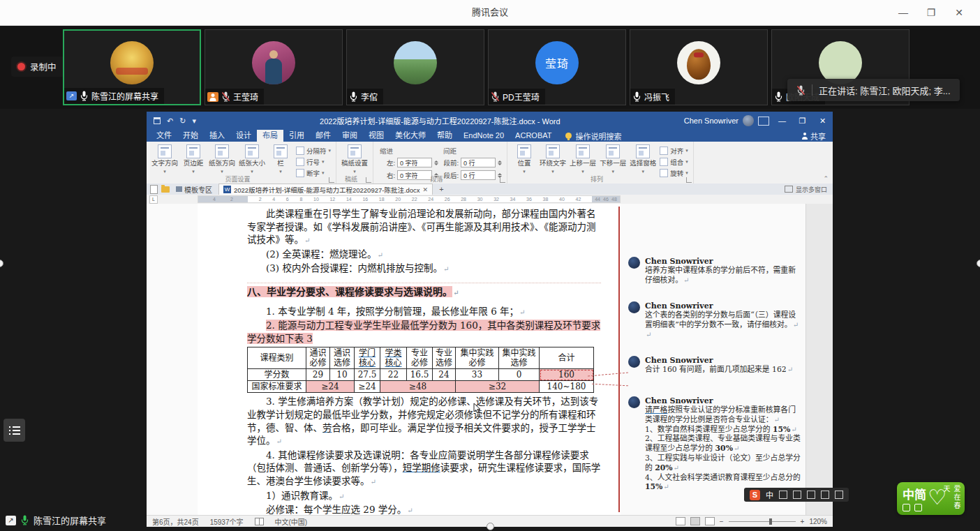  I want to click on ribbon-tab-引用: 引用, so click(297, 135).